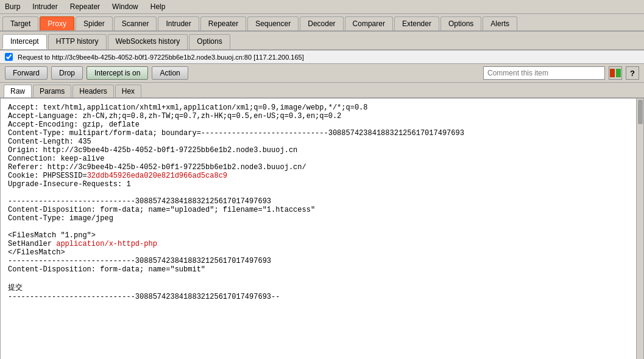 The image size is (644, 359). I want to click on tab-decoder: Decoder, so click(322, 23).